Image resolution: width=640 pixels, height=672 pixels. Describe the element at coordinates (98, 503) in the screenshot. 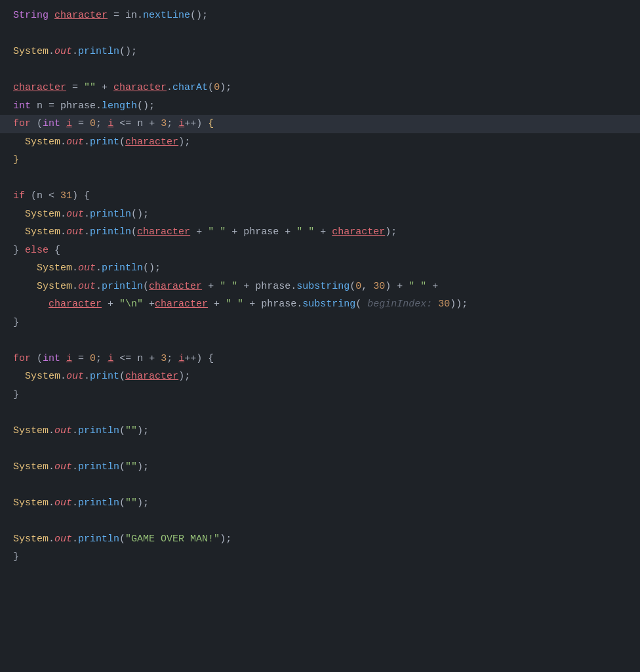

I see `method-println8: println` at that location.